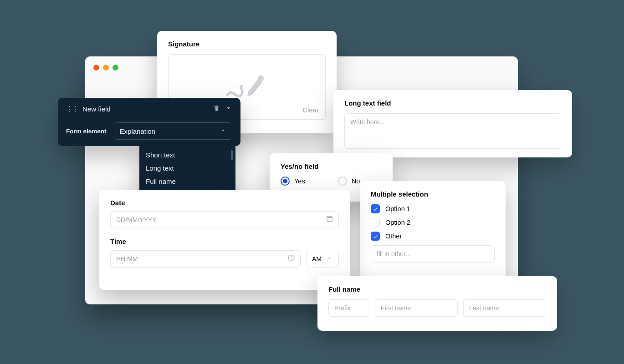 Image resolution: width=624 pixels, height=364 pixels. What do you see at coordinates (433, 230) in the screenshot?
I see `multiple-selection-card: Multiple selection Option 1 Option 2 Oth…` at bounding box center [433, 230].